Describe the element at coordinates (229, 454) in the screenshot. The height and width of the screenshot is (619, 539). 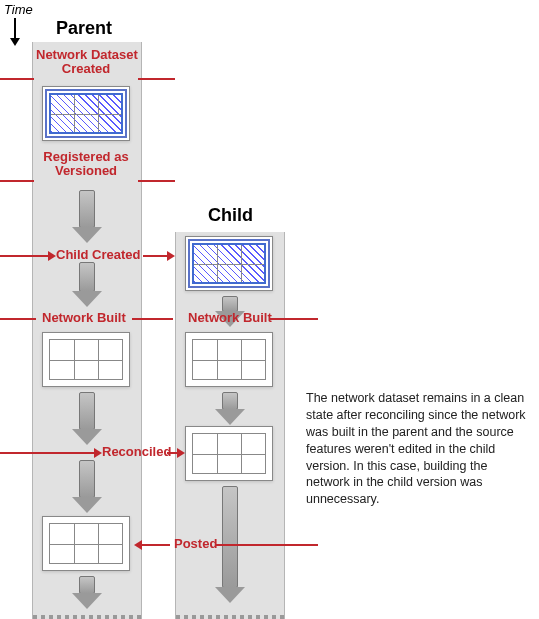
I see `child-grid-reconciled` at that location.